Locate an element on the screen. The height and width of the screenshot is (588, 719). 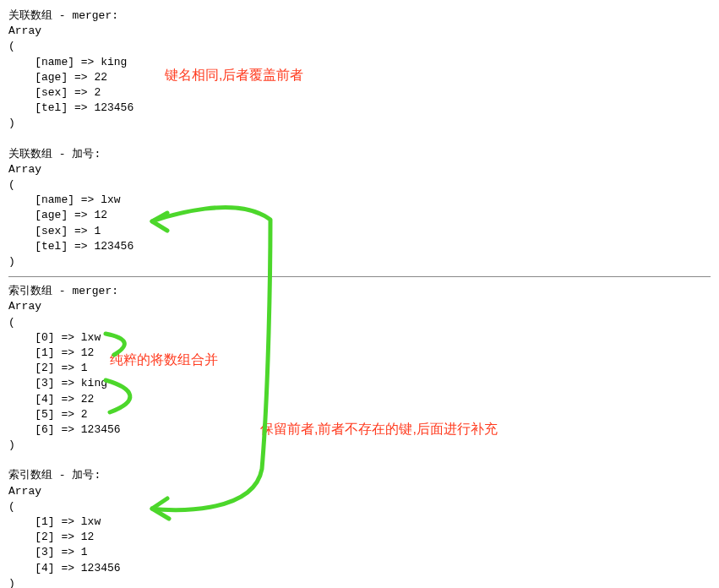
block3-line4: [4] => 22 is located at coordinates (51, 399).